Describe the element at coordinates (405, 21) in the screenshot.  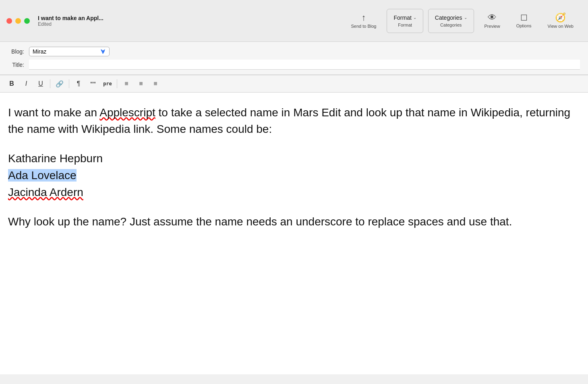
I see `format-dropdown-button: Format ⌄ Format` at that location.